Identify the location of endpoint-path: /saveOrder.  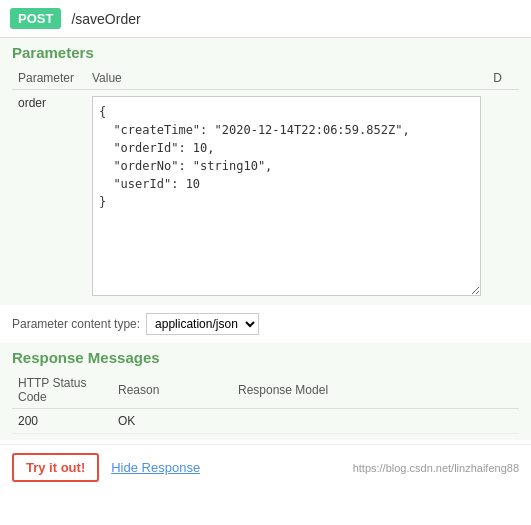
(106, 19).